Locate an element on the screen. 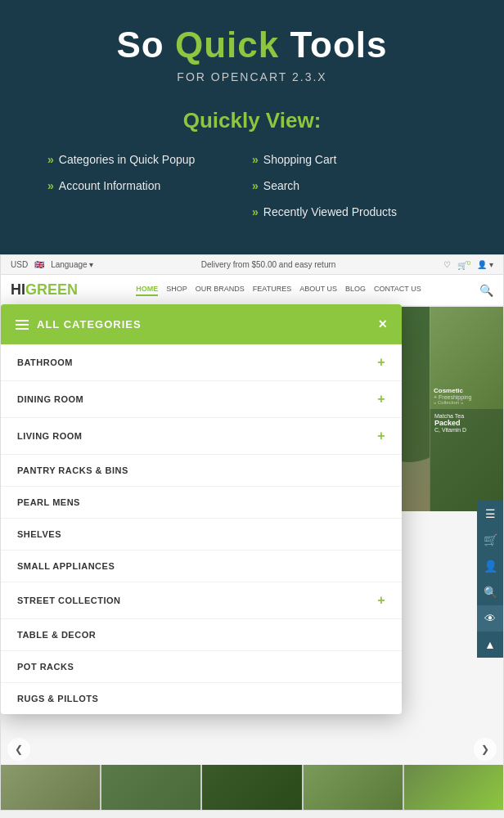  popup-header-left: ALL CATEGORIES is located at coordinates (79, 324).